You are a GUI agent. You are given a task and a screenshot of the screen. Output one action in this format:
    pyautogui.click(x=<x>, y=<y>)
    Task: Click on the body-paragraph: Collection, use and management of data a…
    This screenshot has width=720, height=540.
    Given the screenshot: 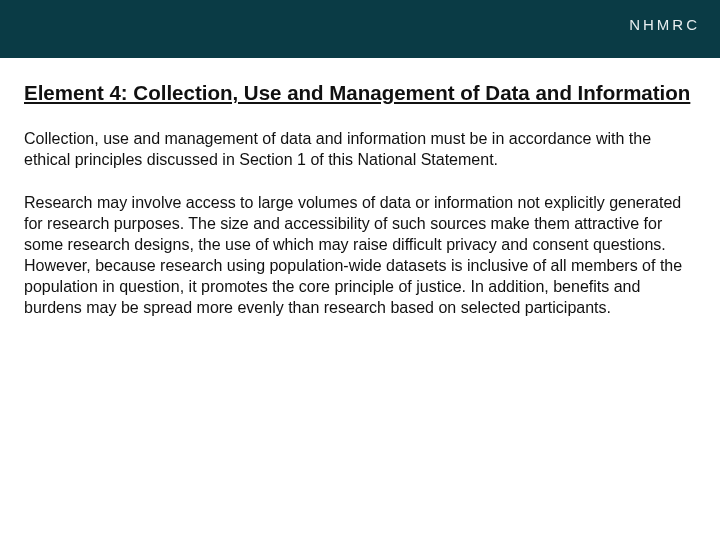 What is the action you would take?
    pyautogui.click(x=358, y=149)
    